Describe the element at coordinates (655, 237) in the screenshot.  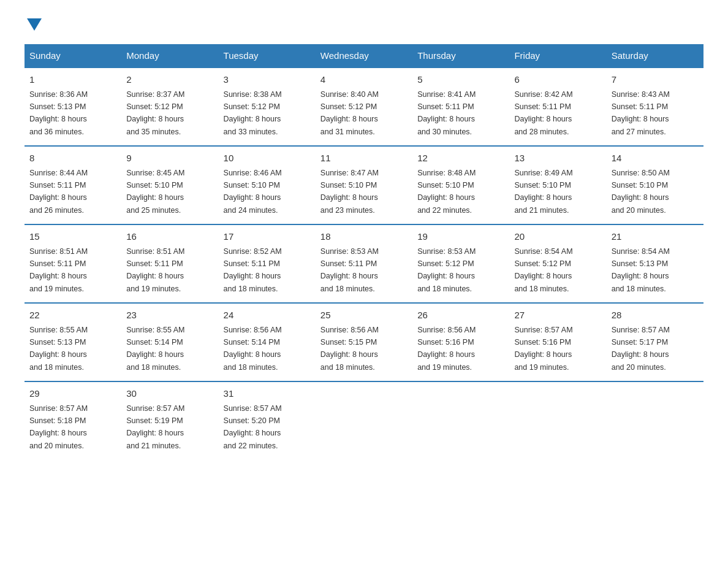
I see `day-number: 21` at that location.